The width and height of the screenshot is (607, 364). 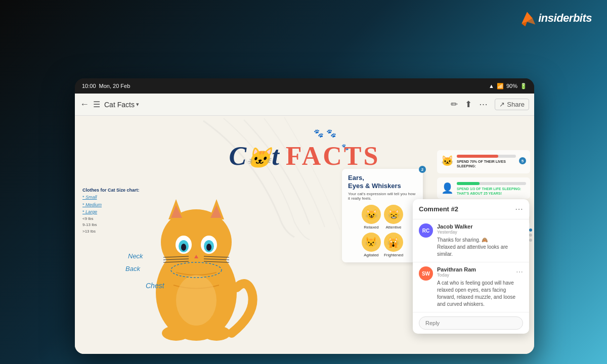 I want to click on battery-indicator: 🔋, so click(x=524, y=86).